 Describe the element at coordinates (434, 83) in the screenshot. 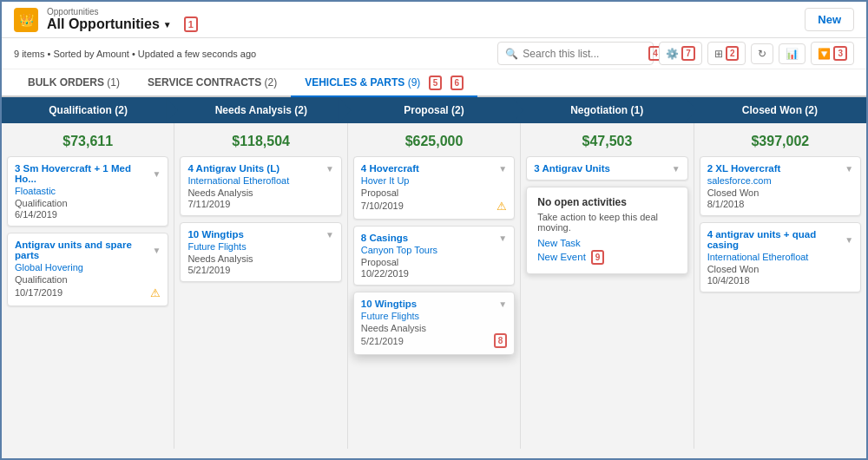

I see `tabs-bar: BULK ORDERS (1) SERVICE CONTRACTS (2) VE…` at that location.